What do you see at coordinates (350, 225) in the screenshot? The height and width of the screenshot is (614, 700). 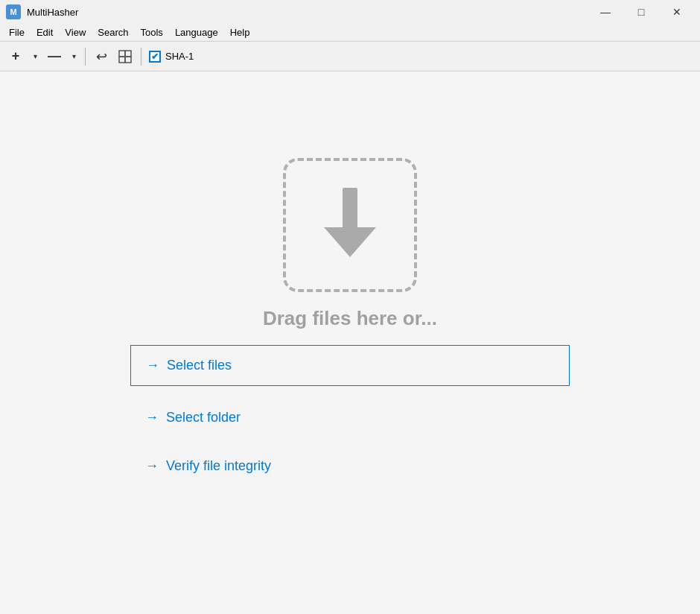 I see `download-arrow-icon` at bounding box center [350, 225].